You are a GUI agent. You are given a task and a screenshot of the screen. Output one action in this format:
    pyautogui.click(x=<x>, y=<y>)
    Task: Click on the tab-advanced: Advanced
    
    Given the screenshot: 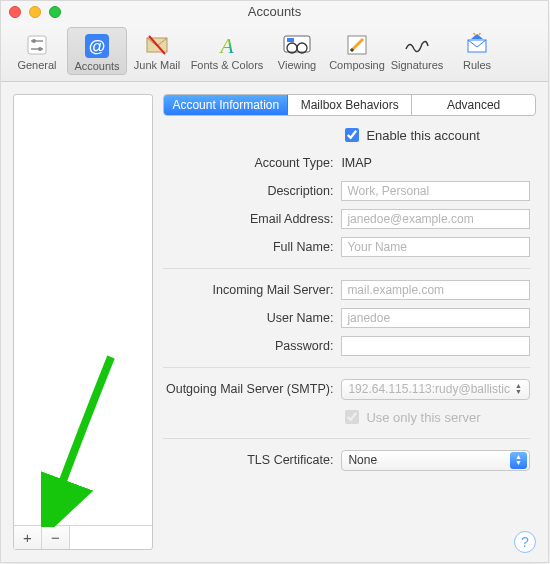 What is the action you would take?
    pyautogui.click(x=474, y=105)
    